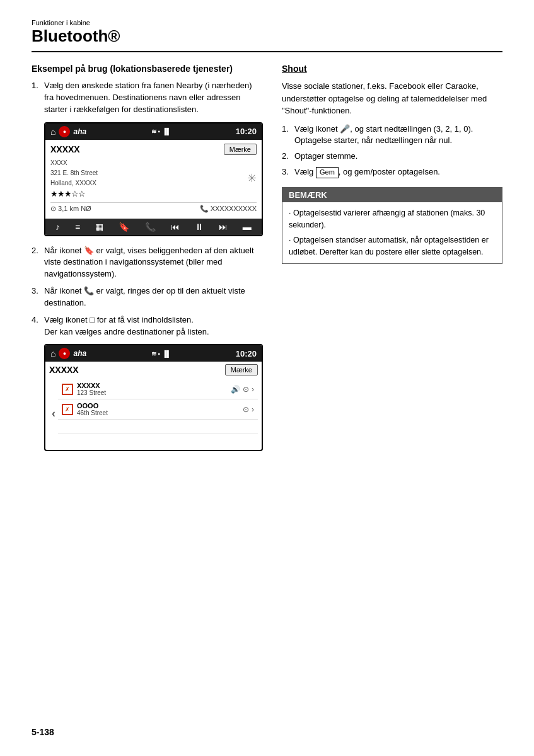 This screenshot has height=756, width=534. I want to click on phone-ctrl-icon: 📞, so click(150, 227).